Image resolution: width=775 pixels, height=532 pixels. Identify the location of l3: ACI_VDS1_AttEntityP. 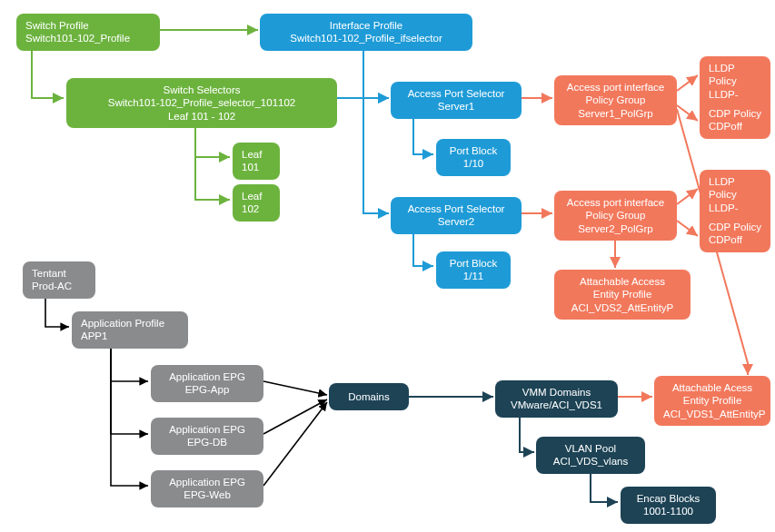
(712, 414).